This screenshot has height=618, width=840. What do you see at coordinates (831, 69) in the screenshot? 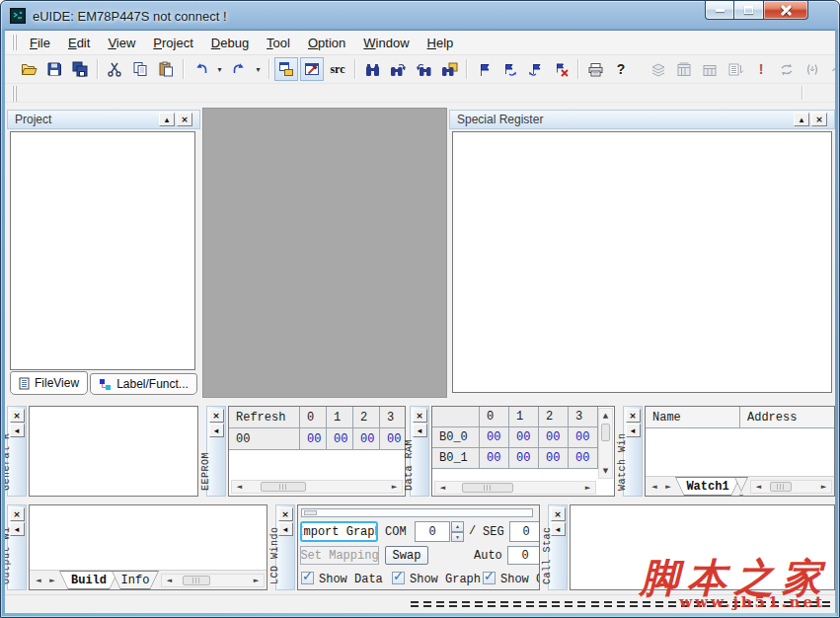
I see `step-over-button` at bounding box center [831, 69].